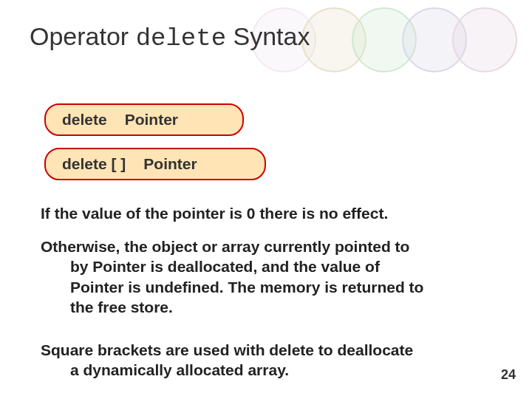 This screenshot has height=399, width=532. What do you see at coordinates (155, 164) in the screenshot?
I see `syntax-box-array: delete [ ]Pointer` at bounding box center [155, 164].